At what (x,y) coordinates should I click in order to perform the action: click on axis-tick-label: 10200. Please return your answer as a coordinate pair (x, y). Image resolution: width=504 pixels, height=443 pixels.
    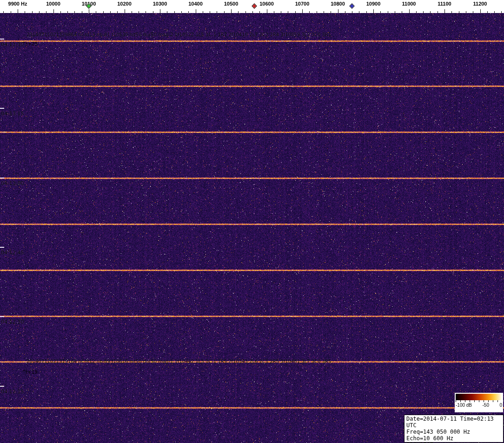
    Looking at the image, I should click on (125, 4).